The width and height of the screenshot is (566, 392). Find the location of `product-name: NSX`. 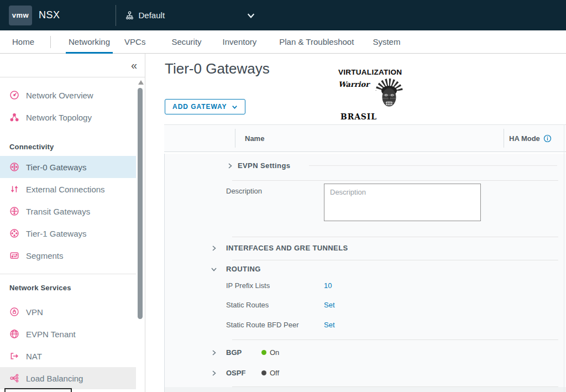

product-name: NSX is located at coordinates (50, 15).